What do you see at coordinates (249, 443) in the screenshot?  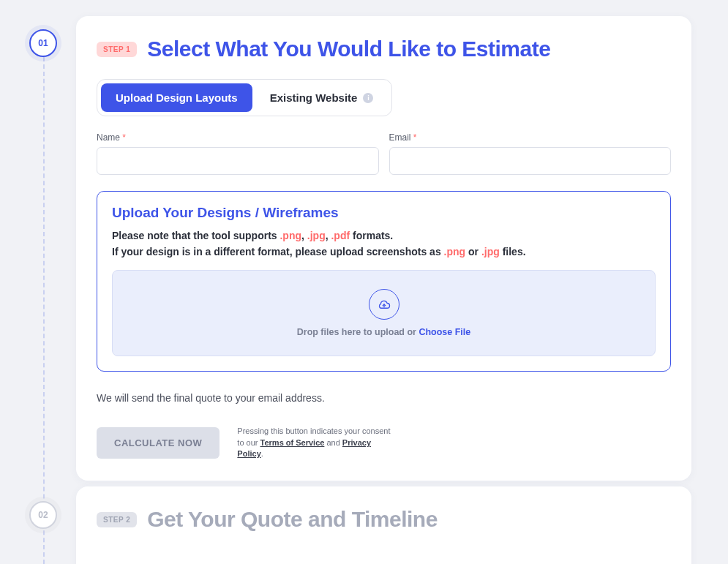 I see `consent-line2-prefix: to our` at bounding box center [249, 443].